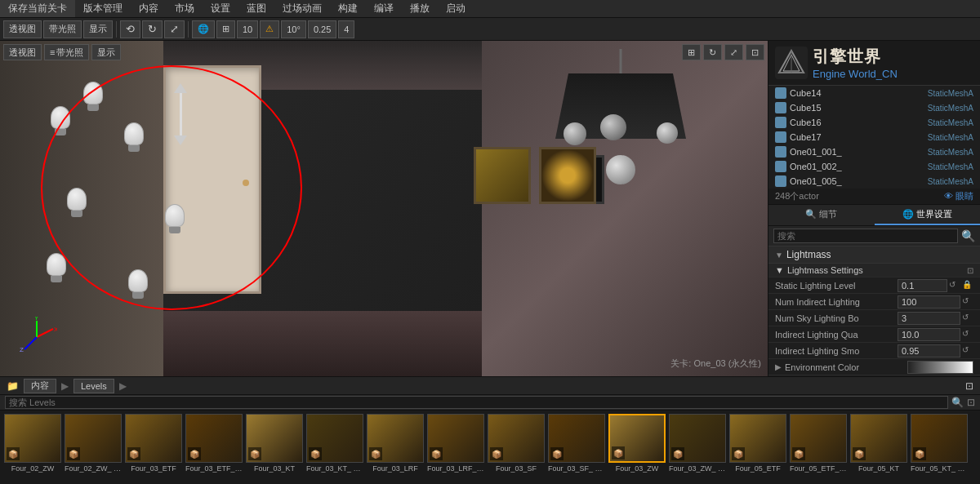 Image resolution: width=980 pixels, height=484 pixels. I want to click on outliner-item-one01-005: One01_005_ StaticMeshA, so click(874, 181).